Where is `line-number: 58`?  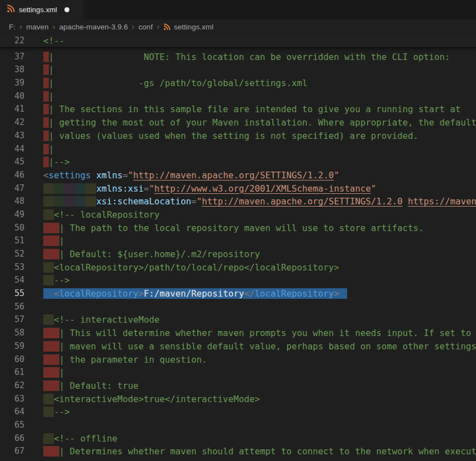 line-number: 58 is located at coordinates (12, 333).